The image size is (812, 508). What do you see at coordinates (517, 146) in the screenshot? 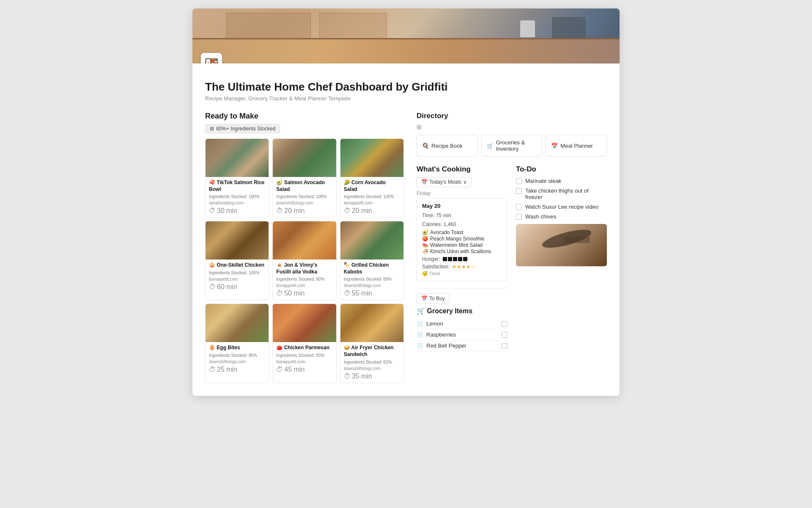
I see `dir-card-label: Groceries & Inventory` at bounding box center [517, 146].